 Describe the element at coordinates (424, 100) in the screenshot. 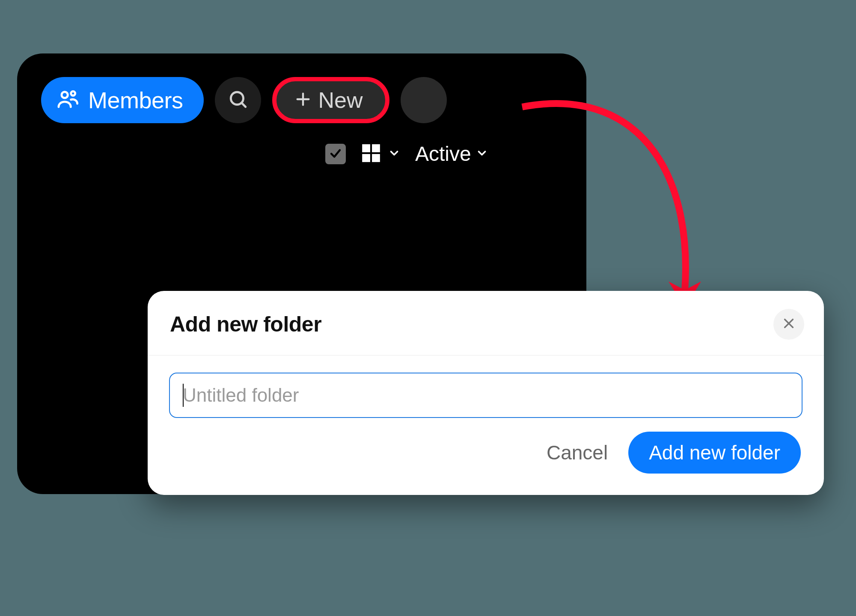

I see `more-button` at that location.